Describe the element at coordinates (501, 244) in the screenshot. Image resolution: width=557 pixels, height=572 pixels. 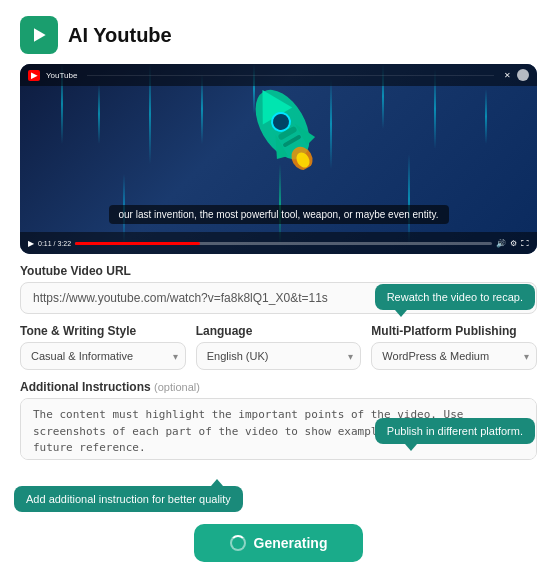
I see `volume-btn: 🔊` at that location.